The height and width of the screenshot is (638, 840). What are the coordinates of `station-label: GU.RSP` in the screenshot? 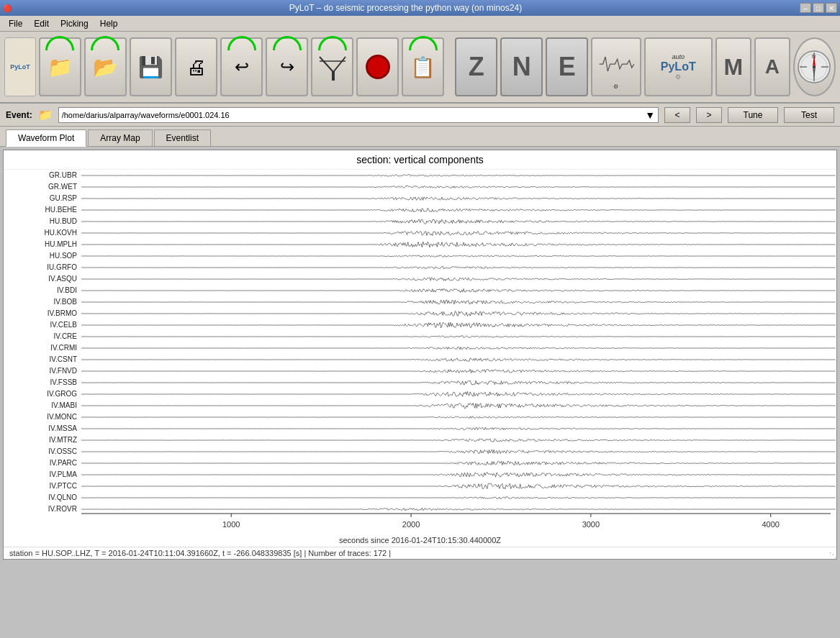 It's located at (42, 199).